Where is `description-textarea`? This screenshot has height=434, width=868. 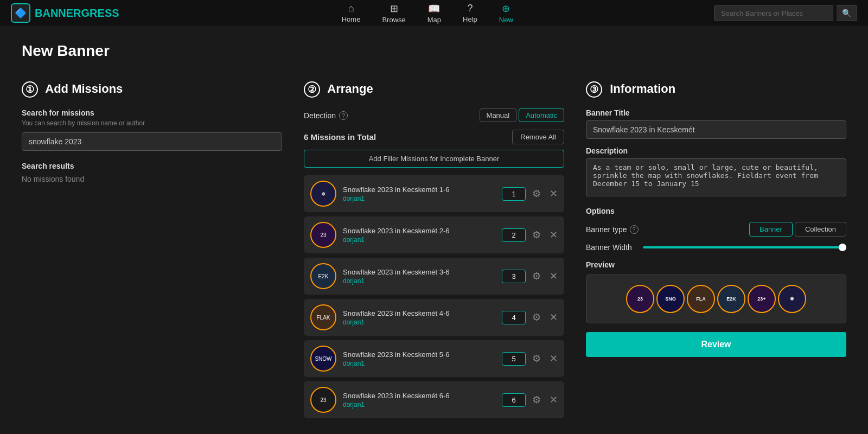
description-textarea is located at coordinates (716, 177).